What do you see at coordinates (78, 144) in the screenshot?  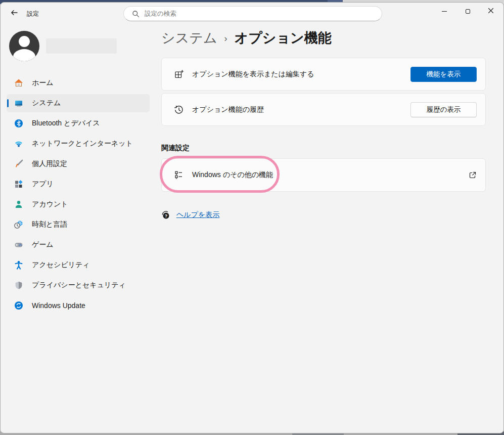 I see `sidebar-item-network-internet: ネットワークとインターネット` at bounding box center [78, 144].